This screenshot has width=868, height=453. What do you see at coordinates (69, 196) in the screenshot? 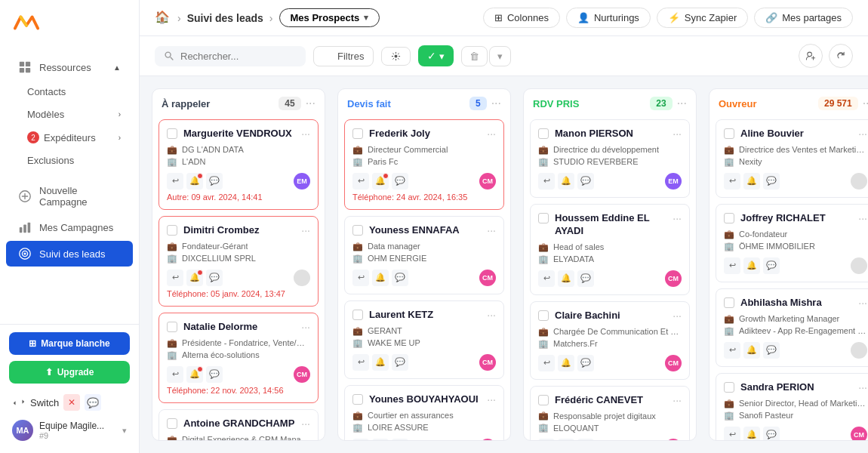
I see `sidebar-item-nouvelle-campagne: Nouvelle Campagne` at bounding box center [69, 196].